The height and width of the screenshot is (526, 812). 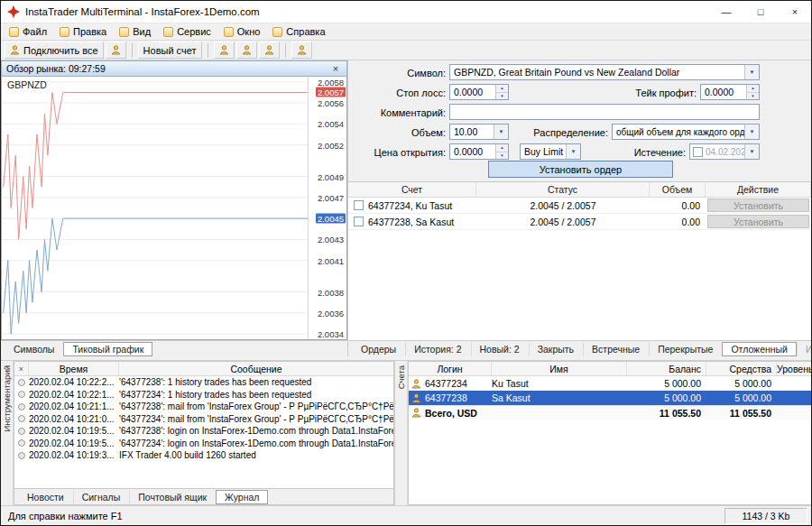 I want to click on axis-tick-label: 2.0047, so click(x=330, y=197).